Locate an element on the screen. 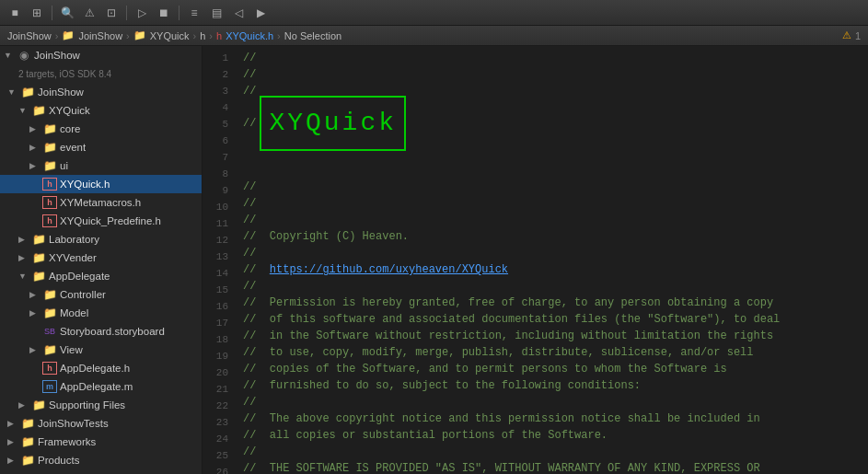 This screenshot has width=868, height=474. sidebar-item-appdelegate-m: ▶ m AppDelegate.m is located at coordinates (101, 387).